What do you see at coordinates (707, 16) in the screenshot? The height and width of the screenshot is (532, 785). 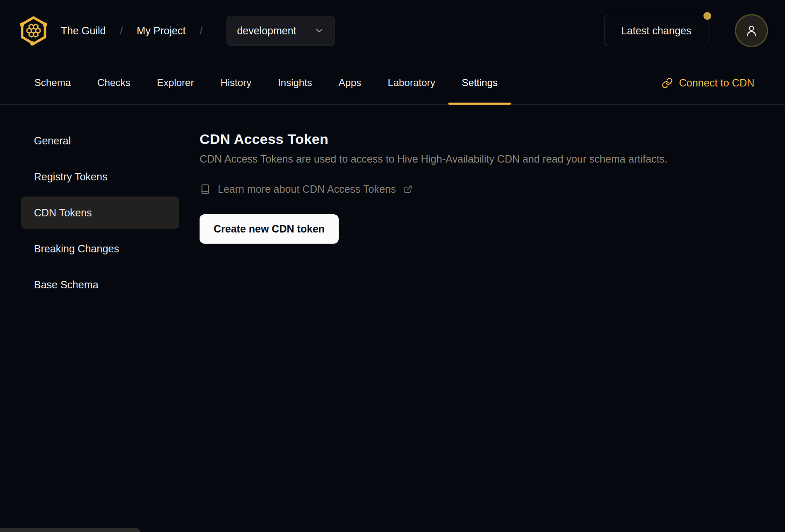 I see `notification-dot` at bounding box center [707, 16].